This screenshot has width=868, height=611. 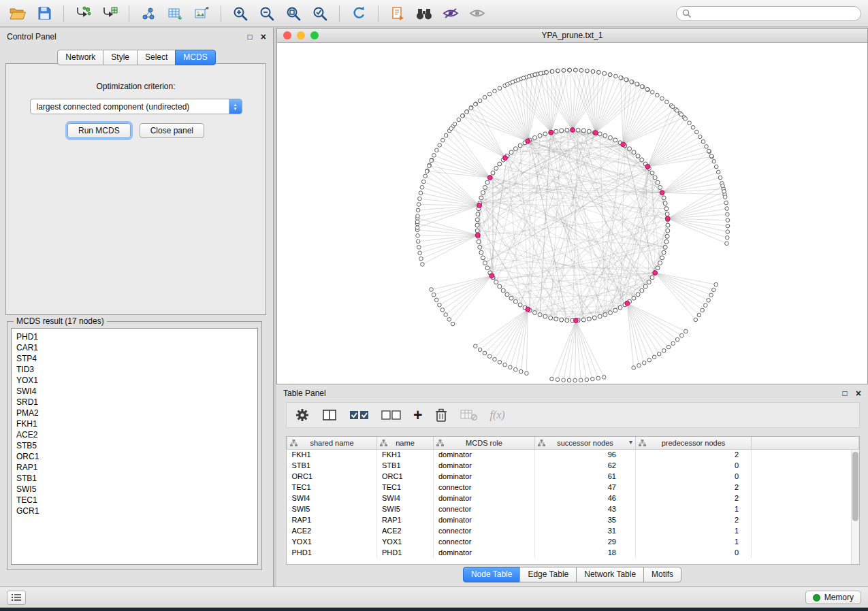 I want to click on open-session-button, so click(x=18, y=14).